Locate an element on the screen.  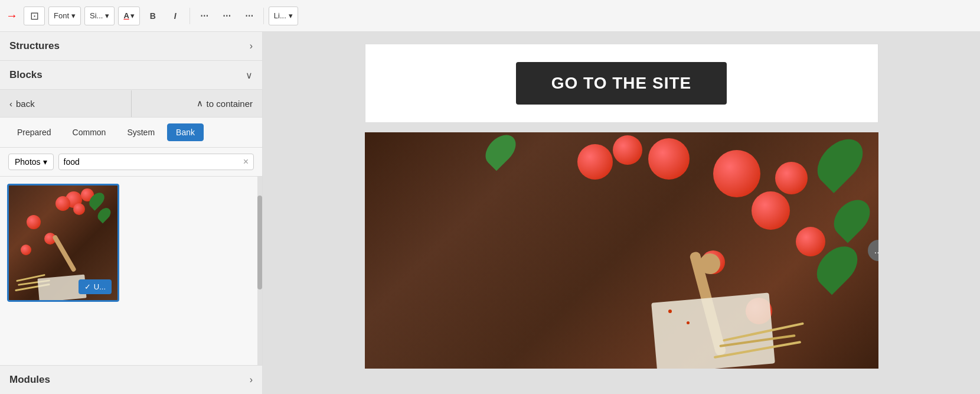
tab-bank: Bank is located at coordinates (185, 132).